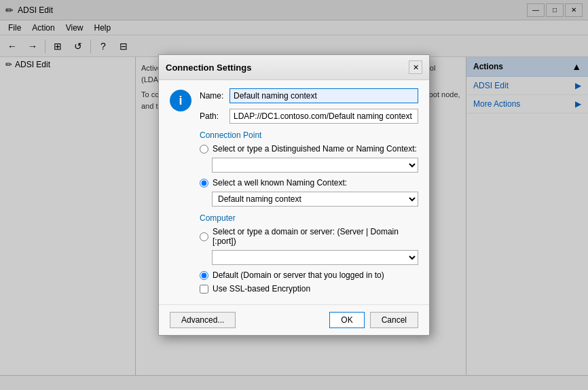  What do you see at coordinates (261, 289) in the screenshot?
I see `ssl-label: Use SSL-based Encryption` at bounding box center [261, 289].